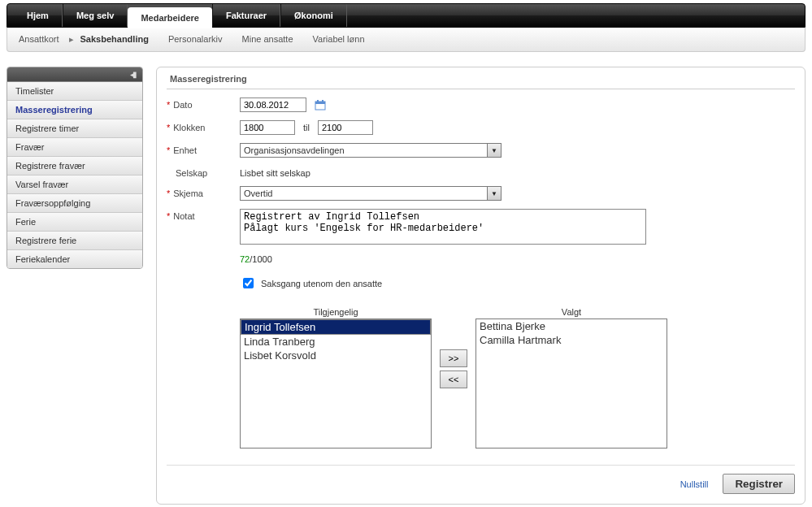  What do you see at coordinates (336, 341) in the screenshot?
I see `list-item: Linda Tranberg` at bounding box center [336, 341].